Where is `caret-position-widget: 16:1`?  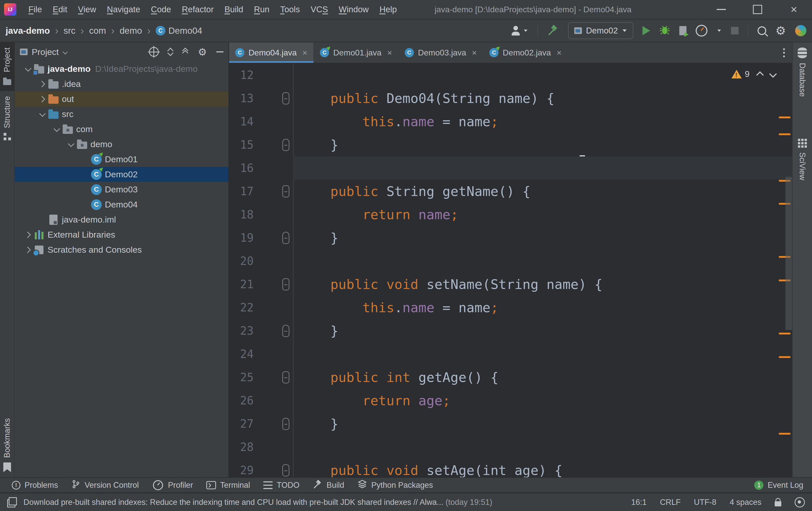
caret-position-widget: 16:1 is located at coordinates (639, 502).